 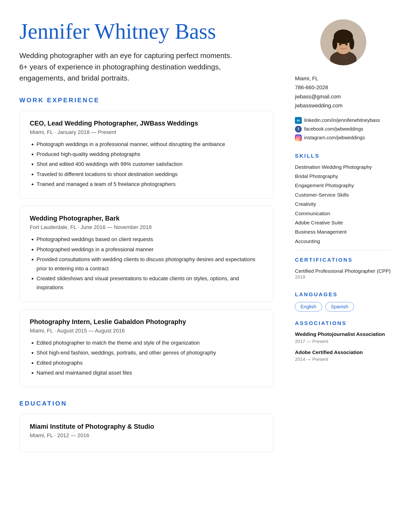 I want to click on skill-item-7: Business Management, so click(x=343, y=232).